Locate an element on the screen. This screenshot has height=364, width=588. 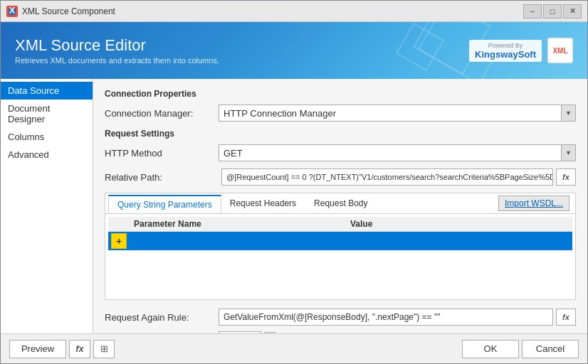
path-fx-button: fx is located at coordinates (566, 177).